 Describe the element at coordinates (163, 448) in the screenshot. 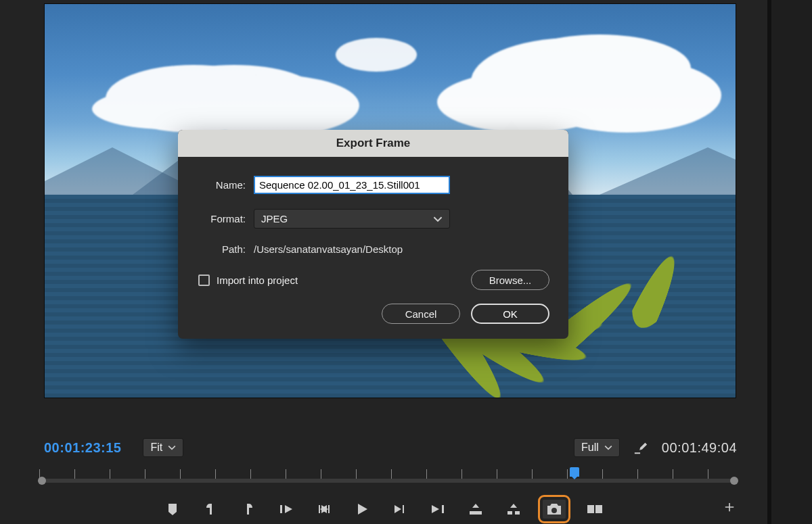

I see `zoom-select: Fit` at that location.